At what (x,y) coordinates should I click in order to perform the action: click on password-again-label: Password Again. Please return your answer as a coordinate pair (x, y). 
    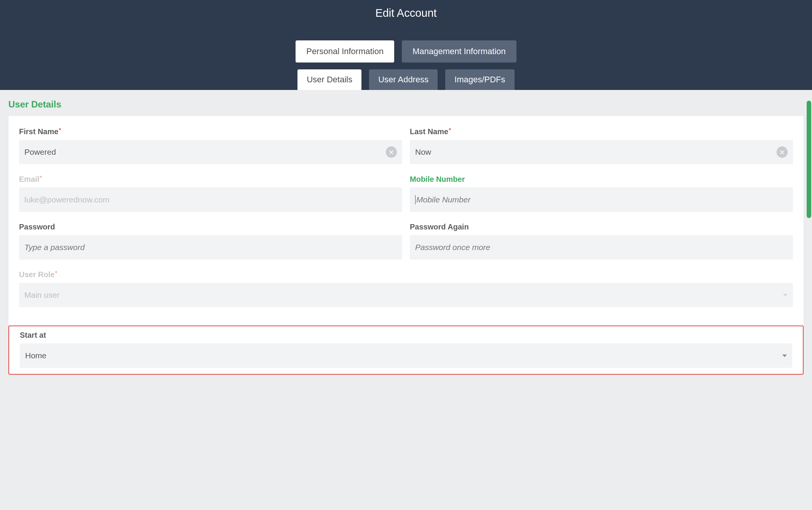
    Looking at the image, I should click on (440, 227).